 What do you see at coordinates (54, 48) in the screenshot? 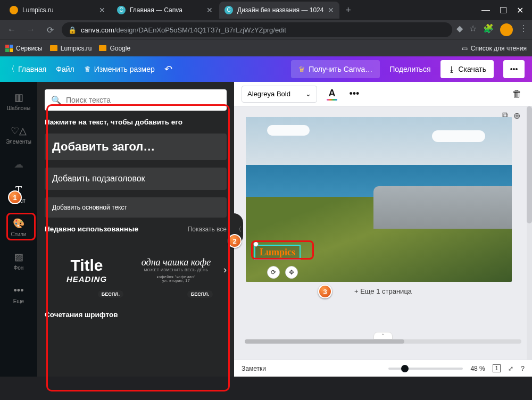
I see `folder-icon` at bounding box center [54, 48].